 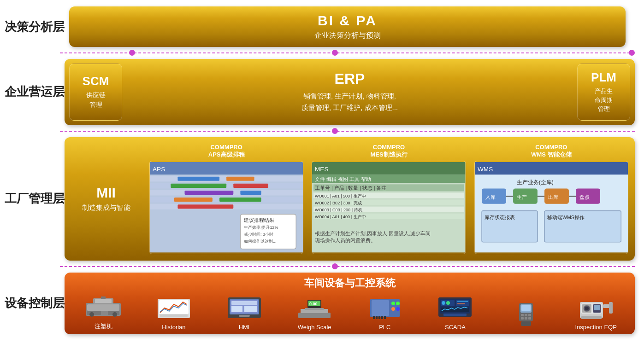 What do you see at coordinates (30, 92) in the screenshot?
I see `enterprise-layer-label-col: 企业营运层` at bounding box center [30, 92].